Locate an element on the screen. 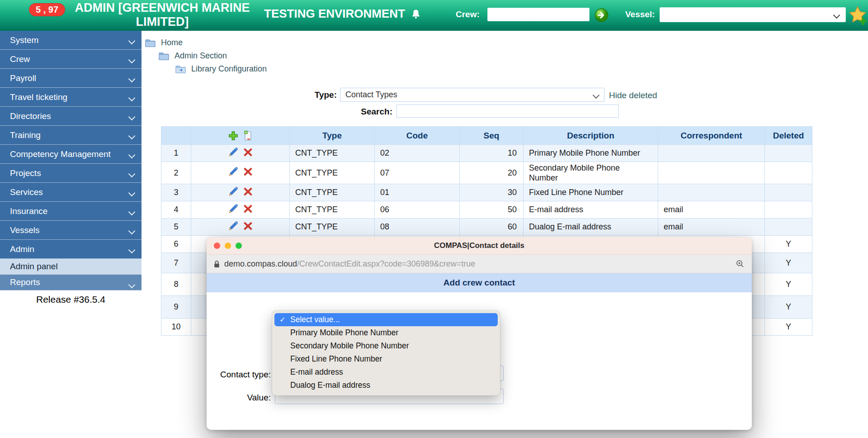  dropdown-option: ✓ Secondary Mobile Phone Number is located at coordinates (386, 346).